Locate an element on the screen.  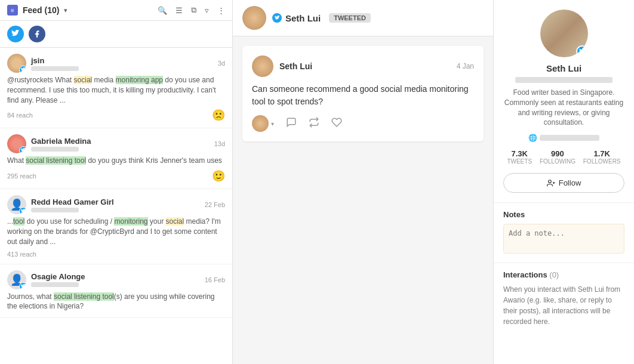
feed-item-user-info: jsin is located at coordinates (55, 63).